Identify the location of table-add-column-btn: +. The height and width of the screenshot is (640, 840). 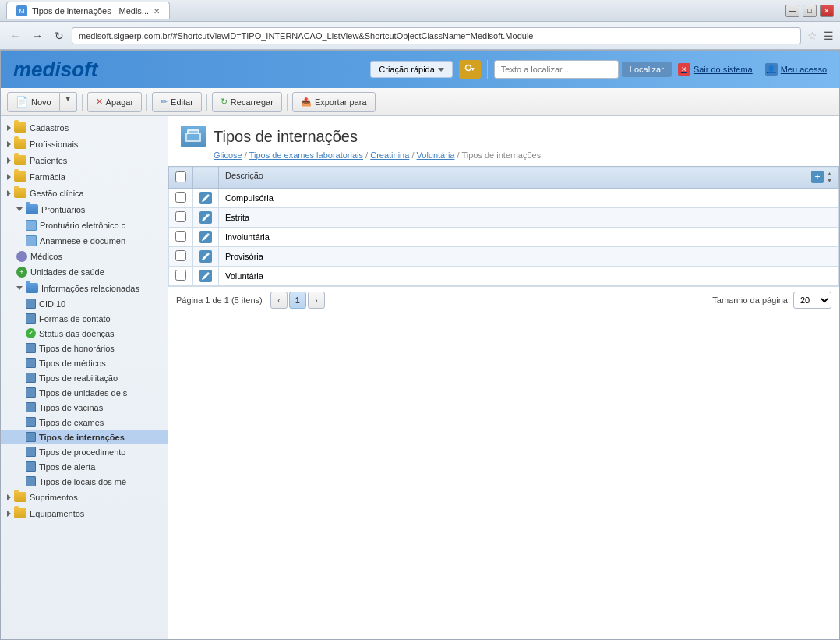
(817, 177).